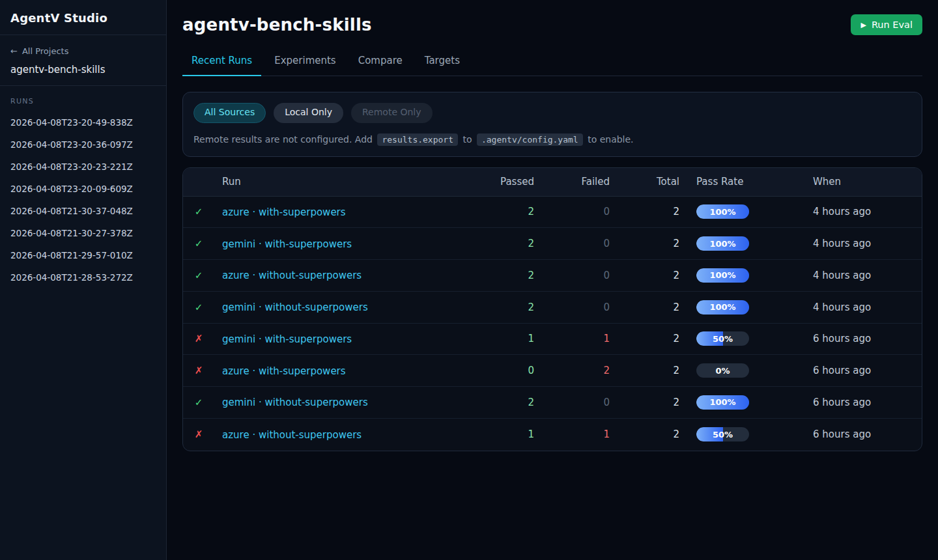 The height and width of the screenshot is (560, 938). Describe the element at coordinates (380, 65) in the screenshot. I see `tab-compare: Compare` at that location.